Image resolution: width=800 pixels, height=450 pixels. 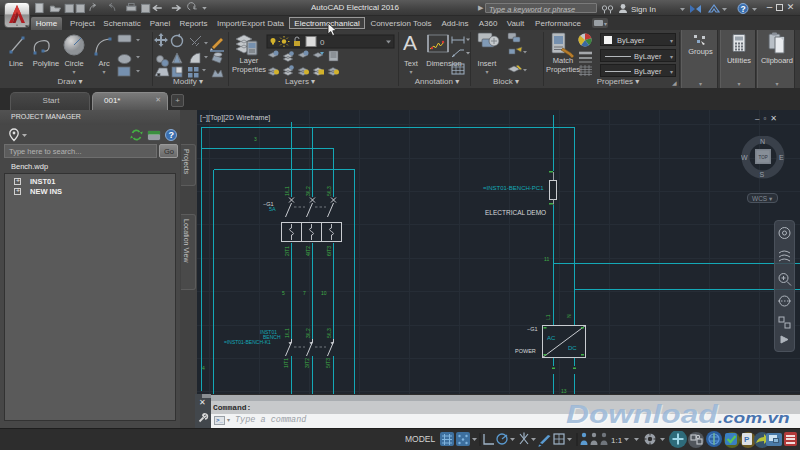 I want to click on svg-text: AC, so click(x=552, y=338).